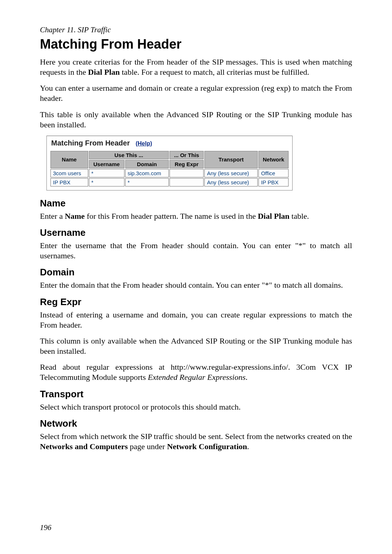 This screenshot has height=554, width=392. What do you see at coordinates (231, 160) in the screenshot?
I see `col-transport: Transport` at bounding box center [231, 160].